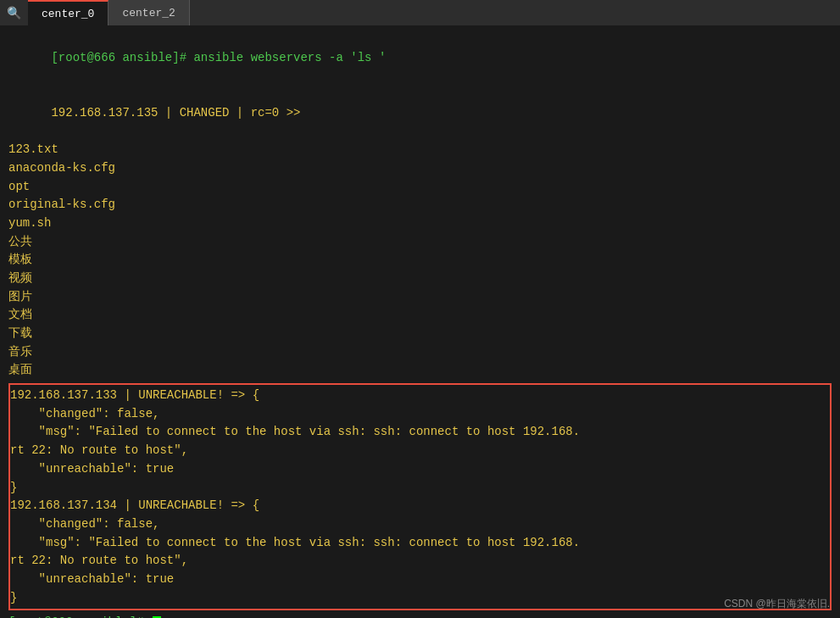 This screenshot has height=618, width=840. I want to click on list-item: 123.txt, so click(420, 150).